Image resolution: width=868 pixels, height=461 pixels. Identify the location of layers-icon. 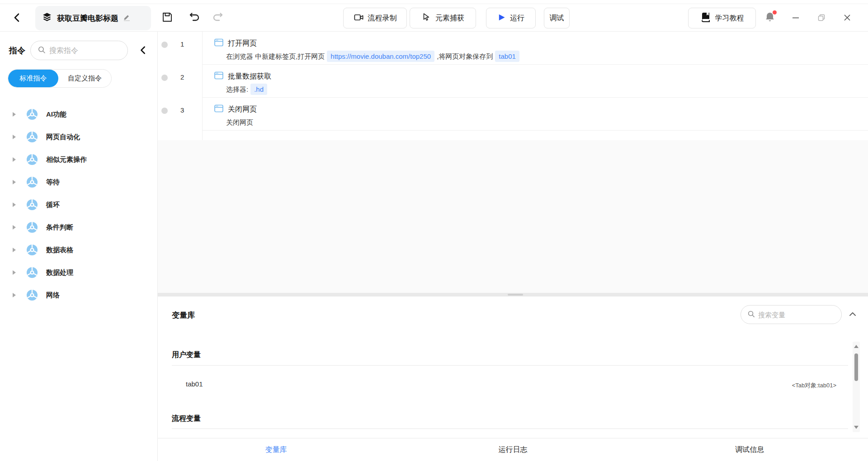
(47, 18).